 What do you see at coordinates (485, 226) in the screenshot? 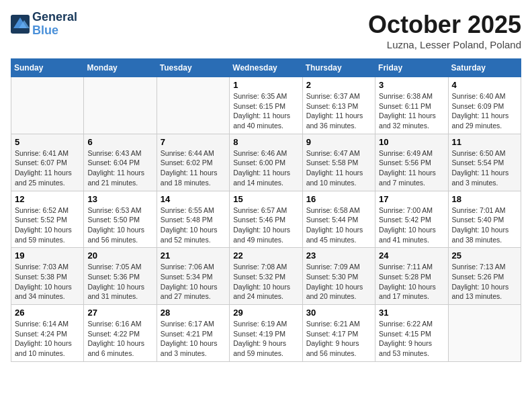
I see `day-info: Sunrise: 7:01 AMSunset: 5:40 PMDaylight:…` at bounding box center [485, 226].